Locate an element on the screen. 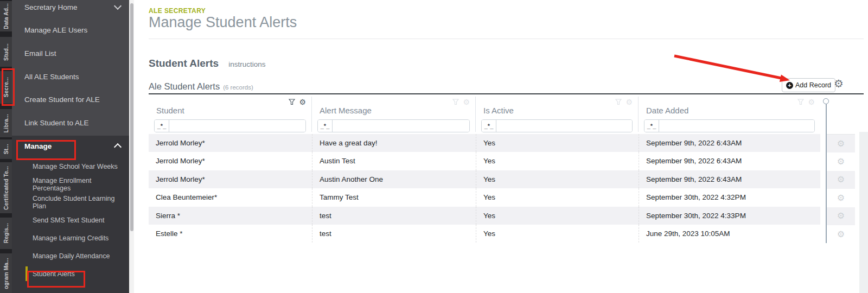  sidebar-item-conclude-student-learning-plan: Conclude Student Learning Plan is located at coordinates (71, 202).